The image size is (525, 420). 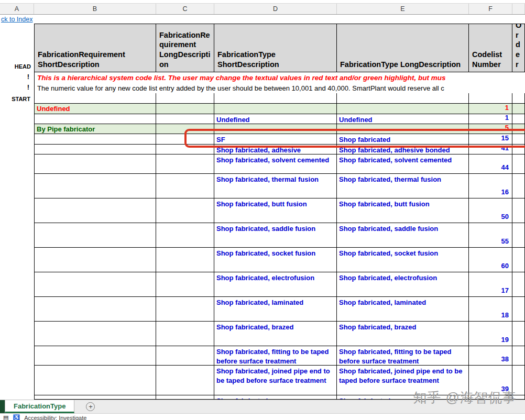 What do you see at coordinates (16, 19) in the screenshot?
I see `back-to-index-link: ck to Index` at bounding box center [16, 19].